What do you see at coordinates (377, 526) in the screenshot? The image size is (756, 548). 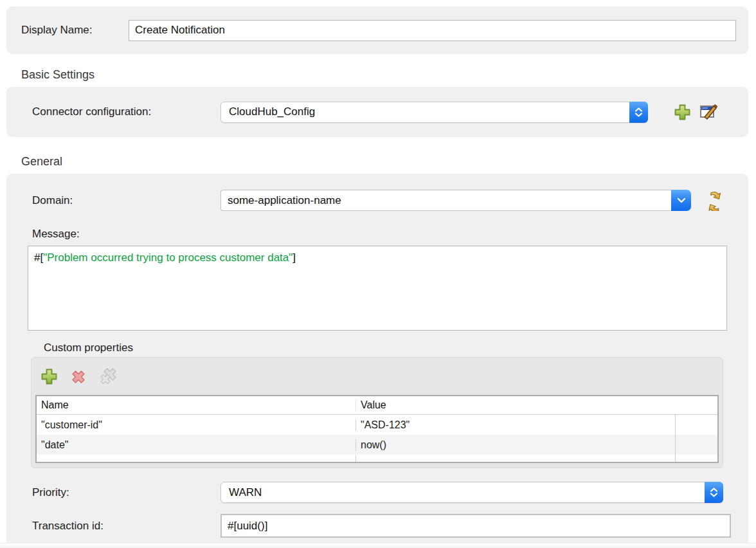 I see `transaction-id-row: Transaction id: #[uuid()]` at bounding box center [377, 526].